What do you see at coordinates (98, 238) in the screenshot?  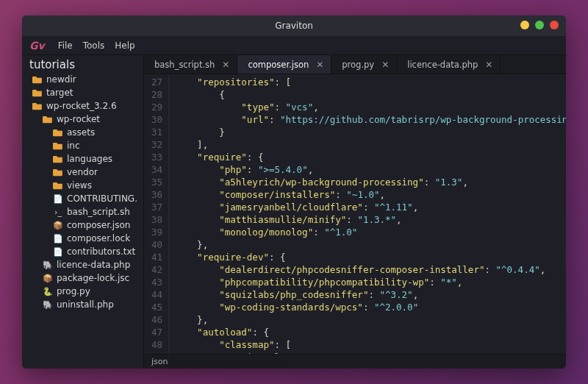 I see `tree-item-label: composer.lock` at bounding box center [98, 238].